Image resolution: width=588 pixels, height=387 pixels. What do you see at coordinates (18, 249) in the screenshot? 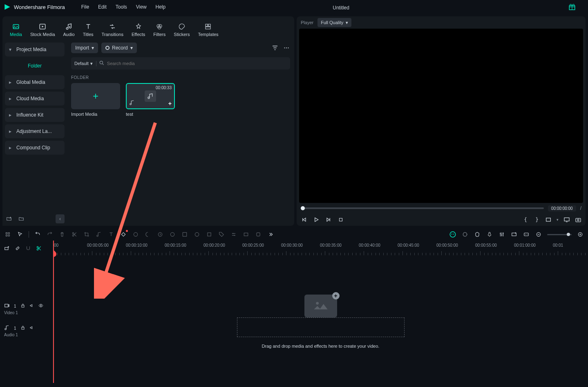
I see `link-icon` at bounding box center [18, 249].